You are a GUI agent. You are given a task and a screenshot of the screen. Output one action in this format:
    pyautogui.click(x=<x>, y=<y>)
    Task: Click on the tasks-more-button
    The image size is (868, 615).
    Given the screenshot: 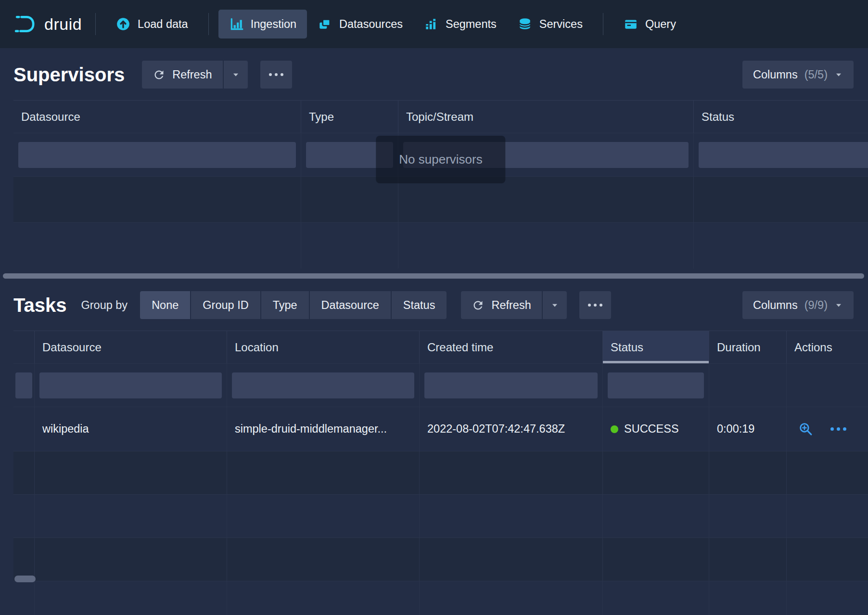 What is the action you would take?
    pyautogui.click(x=595, y=305)
    